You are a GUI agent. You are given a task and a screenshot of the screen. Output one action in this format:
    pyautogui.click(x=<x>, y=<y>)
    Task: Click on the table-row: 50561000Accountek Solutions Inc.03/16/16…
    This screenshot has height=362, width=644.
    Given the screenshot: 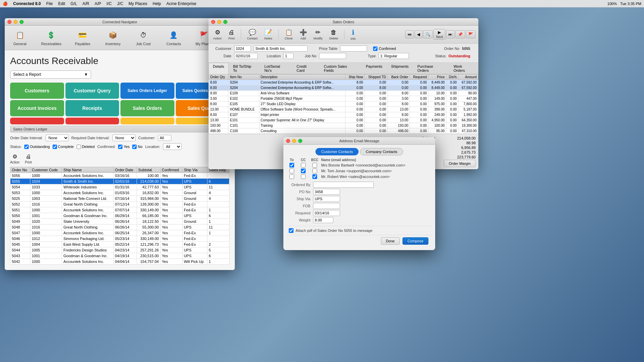 What is the action you would take?
    pyautogui.click(x=120, y=176)
    